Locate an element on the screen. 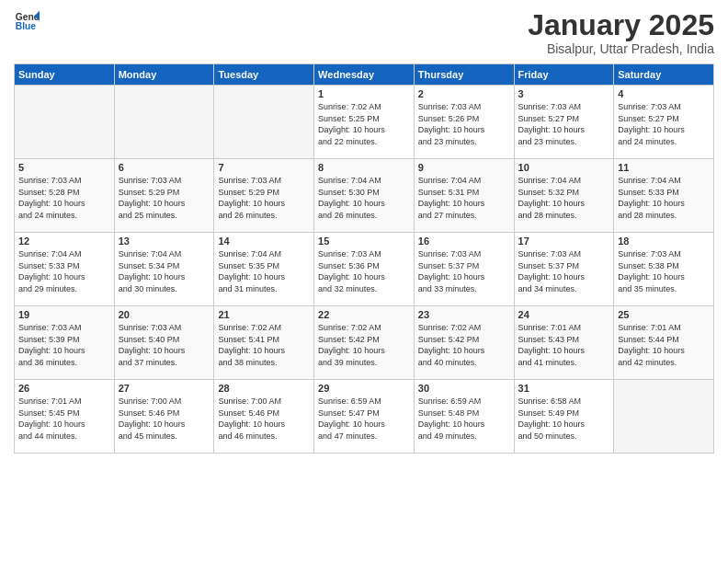 Image resolution: width=728 pixels, height=563 pixels. day-info: Sunrise: 7:04 AM Sunset: 5:35 PM Dayligh… is located at coordinates (264, 271).